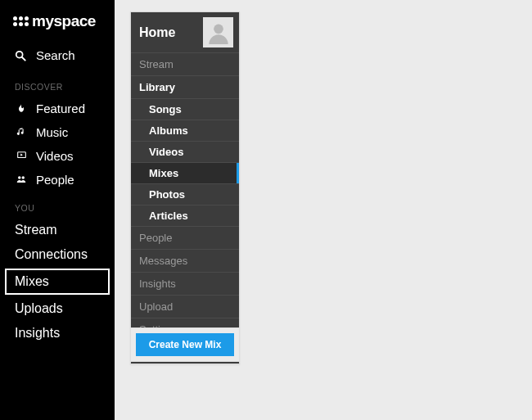  What do you see at coordinates (157, 33) in the screenshot?
I see `panel-title: Home` at bounding box center [157, 33].